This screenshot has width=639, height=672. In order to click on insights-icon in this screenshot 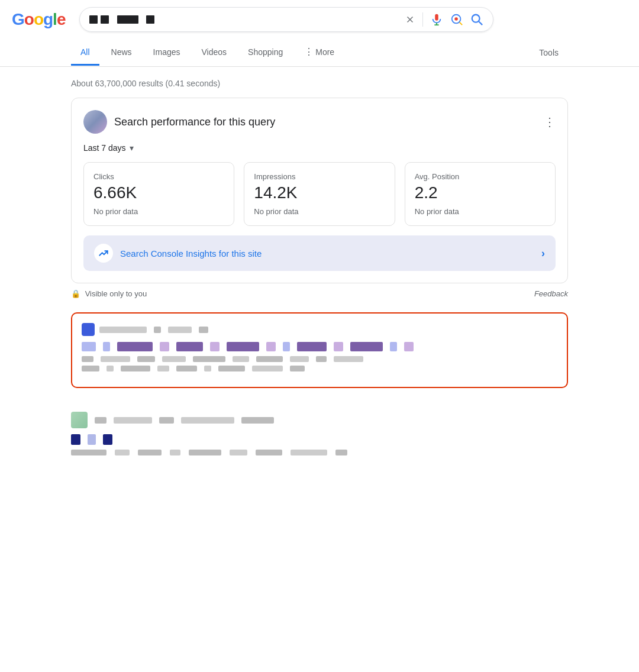, I will do `click(104, 253)`.